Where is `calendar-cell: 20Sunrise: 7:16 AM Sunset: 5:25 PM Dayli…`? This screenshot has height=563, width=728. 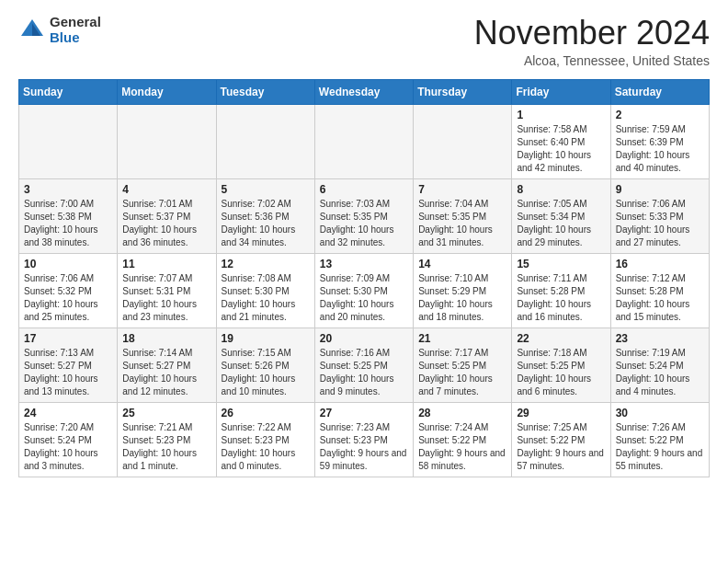 calendar-cell: 20Sunrise: 7:16 AM Sunset: 5:25 PM Dayli… is located at coordinates (364, 364).